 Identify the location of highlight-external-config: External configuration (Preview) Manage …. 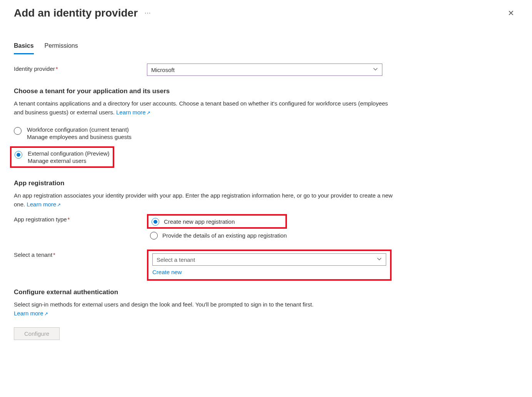
(62, 157).